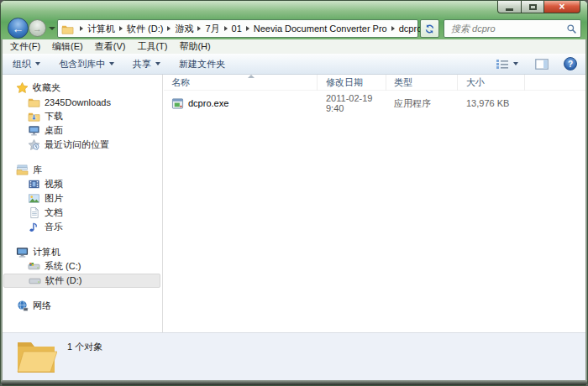  What do you see at coordinates (54, 131) in the screenshot?
I see `sidebar-item-label: 桌面` at bounding box center [54, 131].